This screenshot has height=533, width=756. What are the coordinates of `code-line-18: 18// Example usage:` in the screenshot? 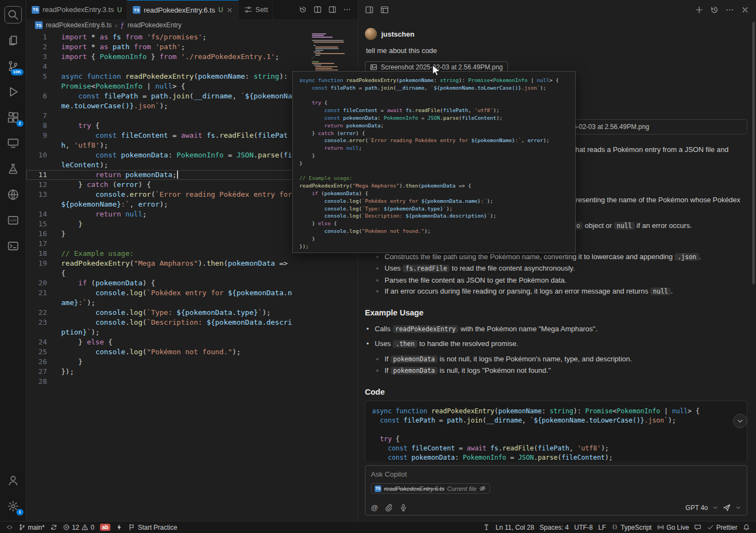 It's located at (161, 254).